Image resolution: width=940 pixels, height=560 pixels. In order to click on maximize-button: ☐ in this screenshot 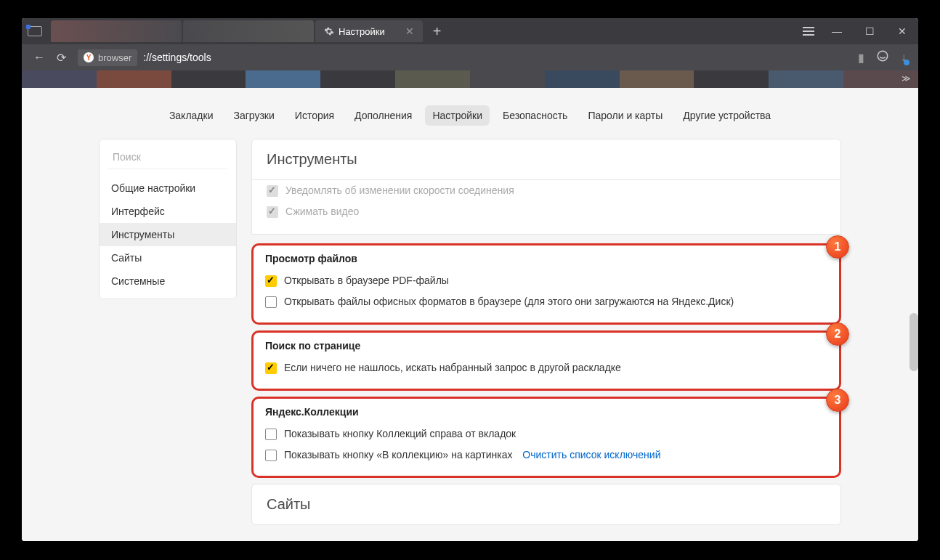, I will do `click(870, 31)`.